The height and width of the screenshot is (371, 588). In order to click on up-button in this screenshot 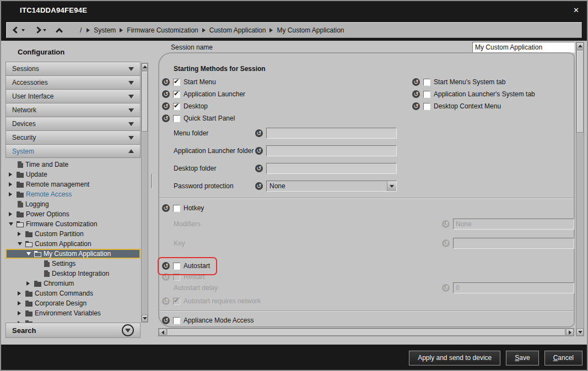, I will do `click(60, 30)`.